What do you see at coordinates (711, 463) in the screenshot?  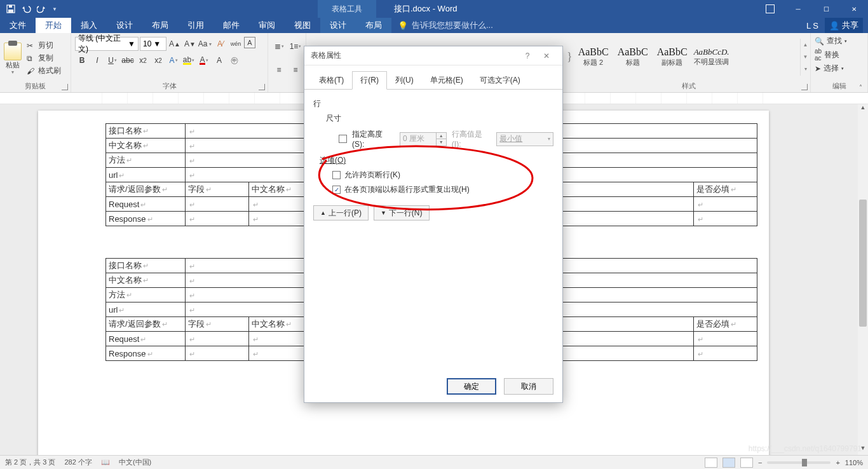 I see `read-mode-icon` at bounding box center [711, 463].